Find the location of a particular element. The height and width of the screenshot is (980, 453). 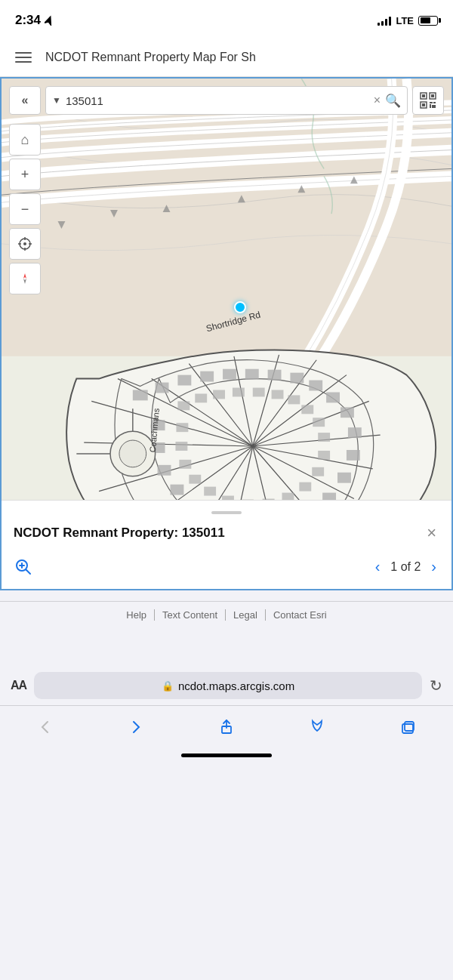

drag-handle is located at coordinates (226, 513).